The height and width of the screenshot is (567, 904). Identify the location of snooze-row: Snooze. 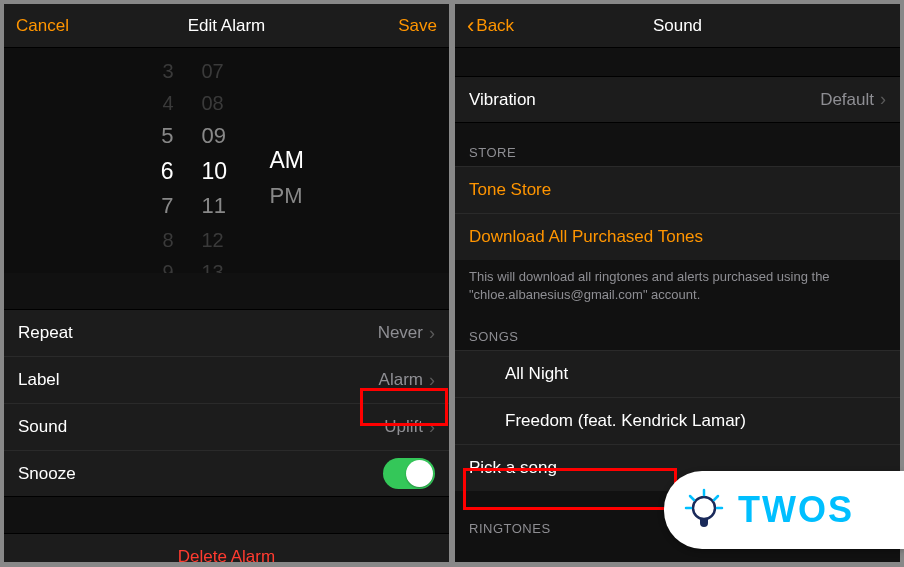
(226, 474).